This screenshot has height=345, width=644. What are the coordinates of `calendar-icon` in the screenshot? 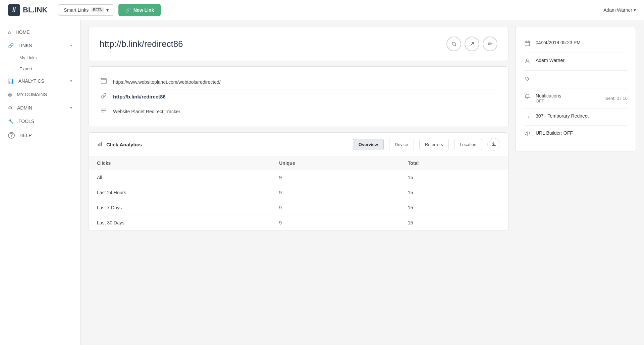 It's located at (527, 44).